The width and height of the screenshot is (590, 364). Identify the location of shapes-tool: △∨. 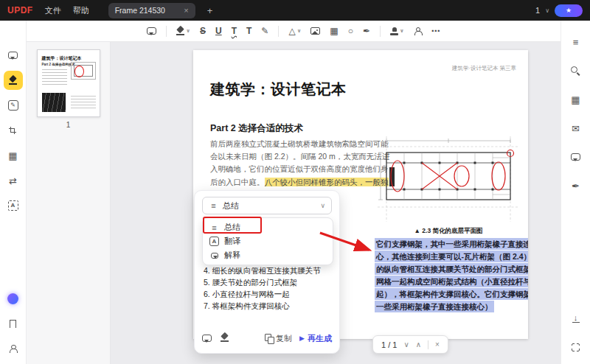
(295, 31).